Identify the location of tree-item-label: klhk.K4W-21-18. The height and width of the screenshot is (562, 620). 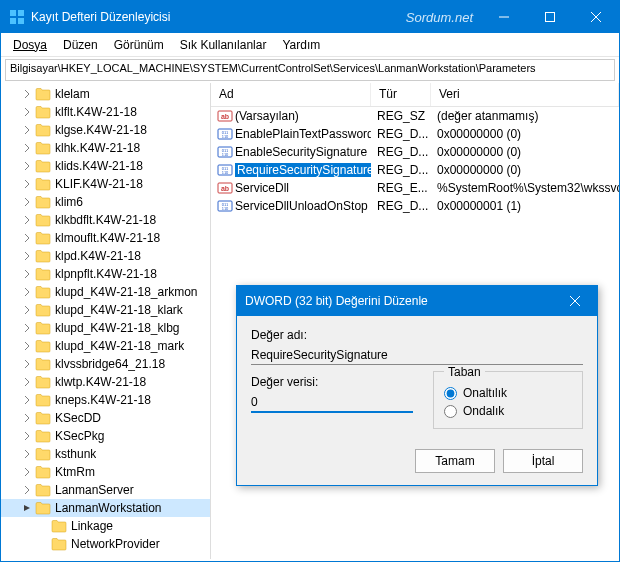
(98, 148).